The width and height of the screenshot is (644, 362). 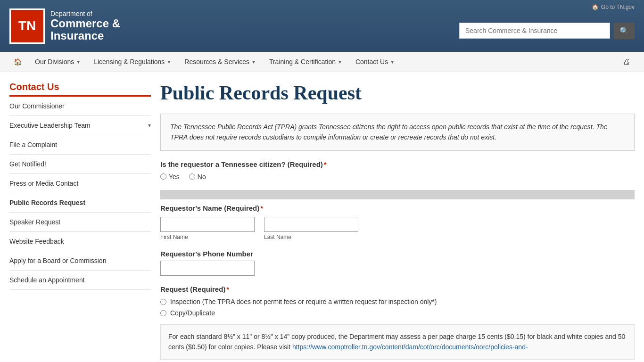 I want to click on yes-option: Yes, so click(x=170, y=177).